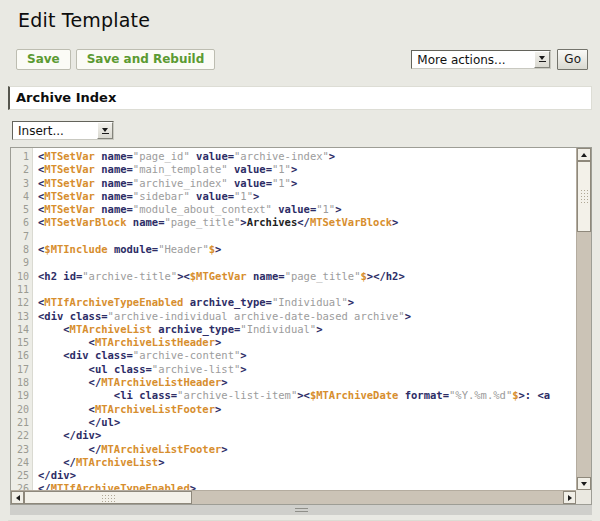 Image resolution: width=600 pixels, height=521 pixels. What do you see at coordinates (20, 210) in the screenshot?
I see `line-number: 5` at bounding box center [20, 210].